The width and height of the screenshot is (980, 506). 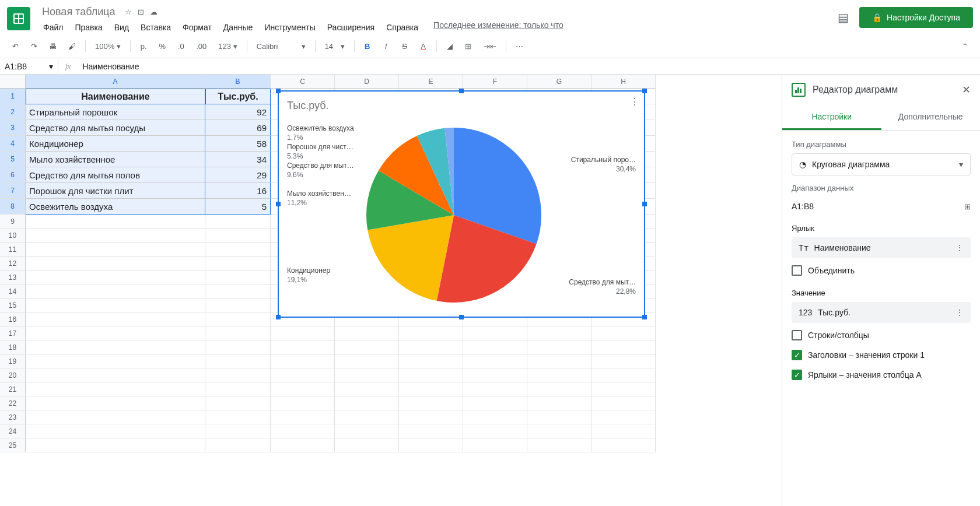 I want to click on row-header: 25, so click(x=13, y=445).